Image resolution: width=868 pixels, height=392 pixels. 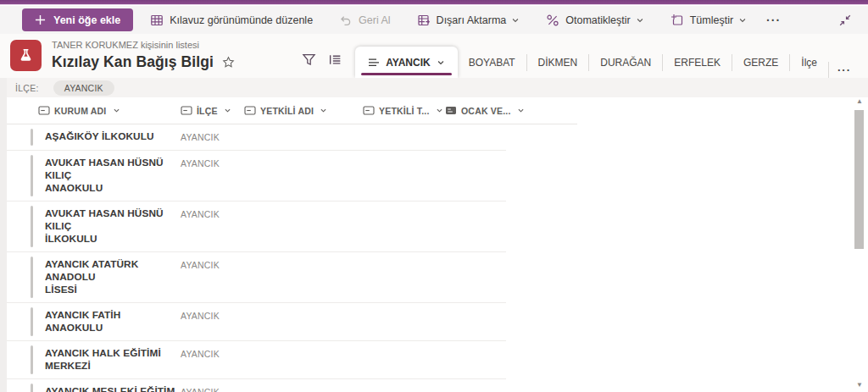 I want to click on column-header-ocak-ve: OCAK VE..., so click(x=479, y=111).